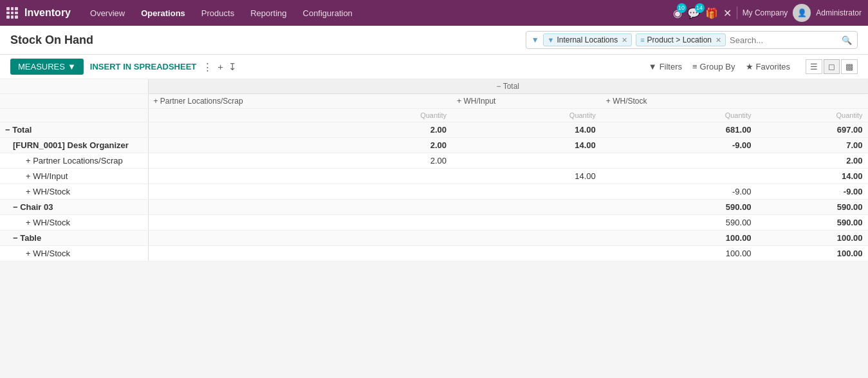  What do you see at coordinates (217, 13) in the screenshot?
I see `nav-products: Products` at bounding box center [217, 13].